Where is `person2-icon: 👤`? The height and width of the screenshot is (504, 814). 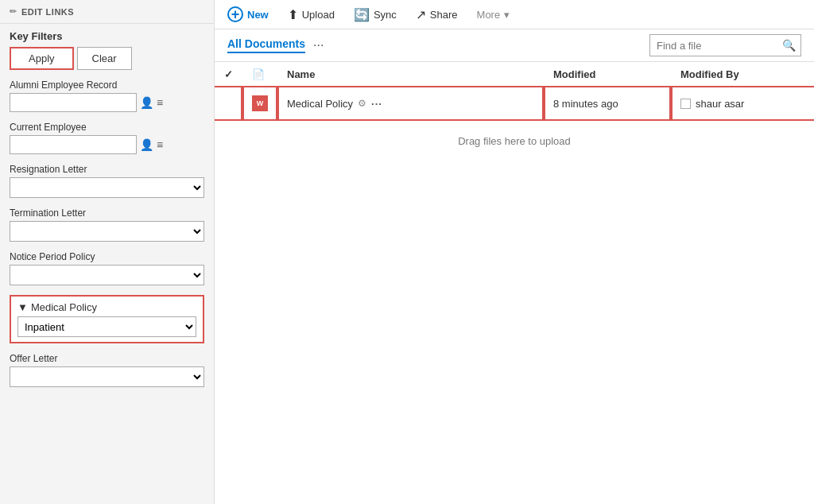 person2-icon: 👤 is located at coordinates (146, 145).